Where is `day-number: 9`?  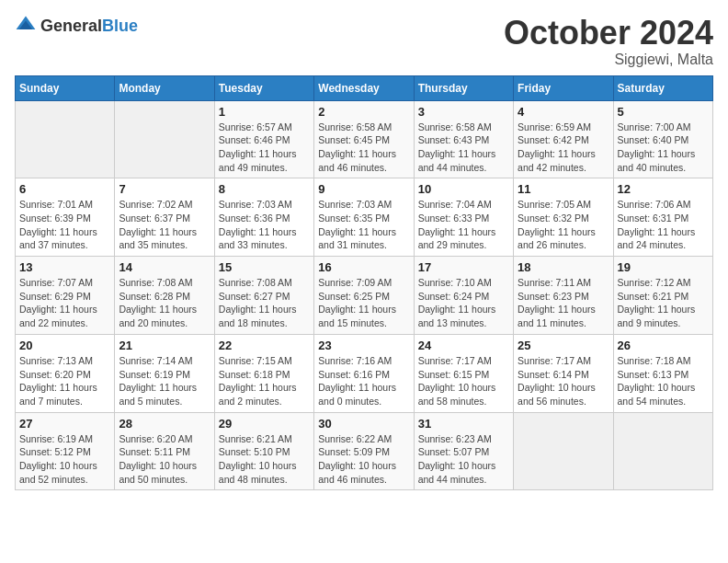 day-number: 9 is located at coordinates (364, 190).